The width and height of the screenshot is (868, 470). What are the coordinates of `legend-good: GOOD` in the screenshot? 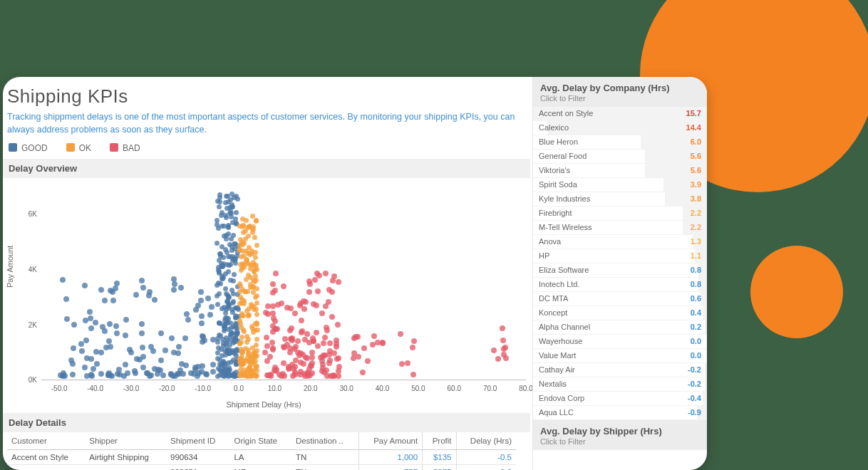 It's located at (29, 148).